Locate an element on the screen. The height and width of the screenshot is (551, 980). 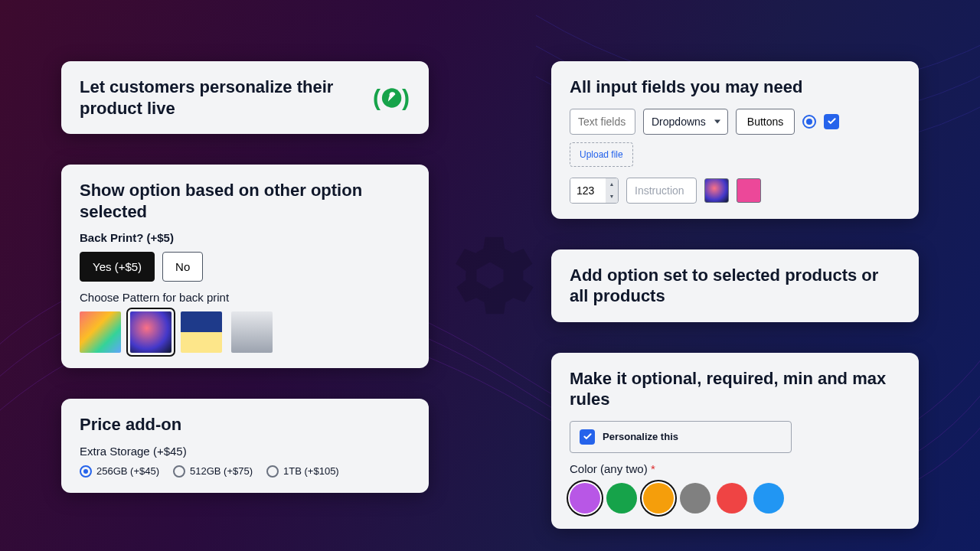
card-input-fields: All input fields you may need Dropdowns … is located at coordinates (735, 140).